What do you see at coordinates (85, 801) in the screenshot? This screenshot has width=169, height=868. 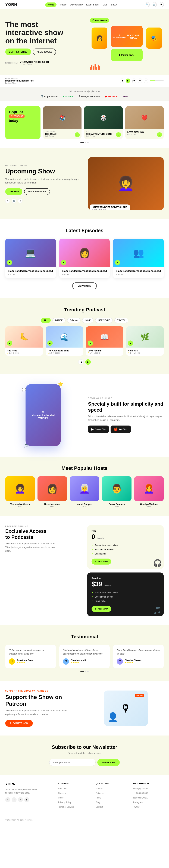 I see `footer: YORN Telus rutrum telus pellentesque eu …` at bounding box center [85, 801].